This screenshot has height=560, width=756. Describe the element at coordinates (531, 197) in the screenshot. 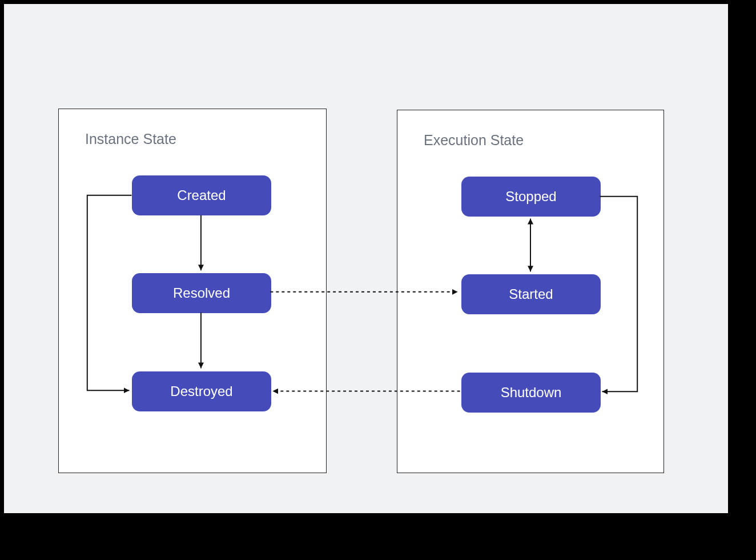

I see `state-stopped: Stopped` at that location.